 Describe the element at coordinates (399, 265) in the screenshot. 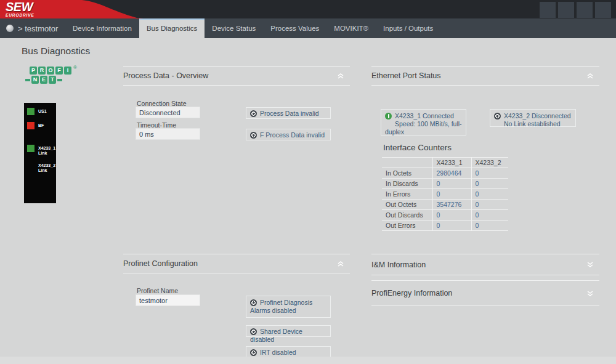

I see `section-title: I&M Information` at that location.